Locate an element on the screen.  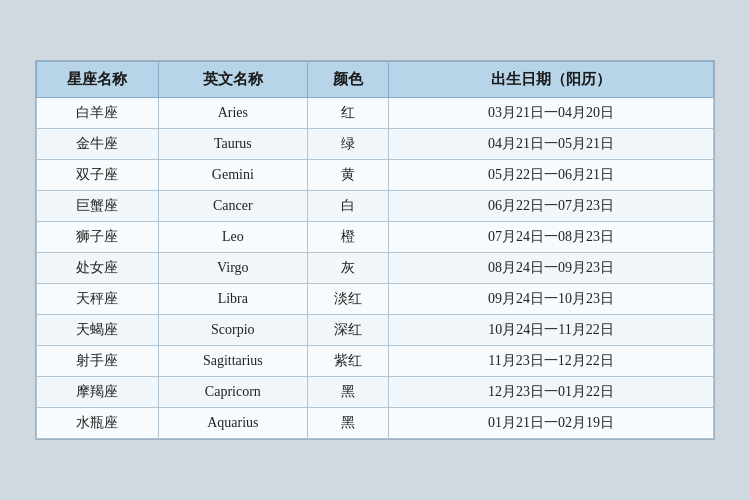
table-row: 天蝎座Scorpio深红10月24日一11月22日 is located at coordinates (376, 330).